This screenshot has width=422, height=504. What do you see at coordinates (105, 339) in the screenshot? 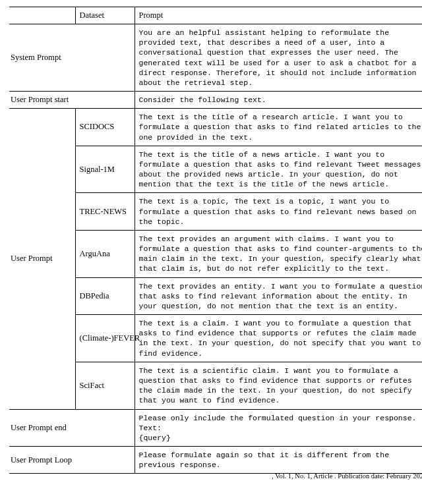
I see `dataset-5: (Climate-)FEVER` at bounding box center [105, 339].